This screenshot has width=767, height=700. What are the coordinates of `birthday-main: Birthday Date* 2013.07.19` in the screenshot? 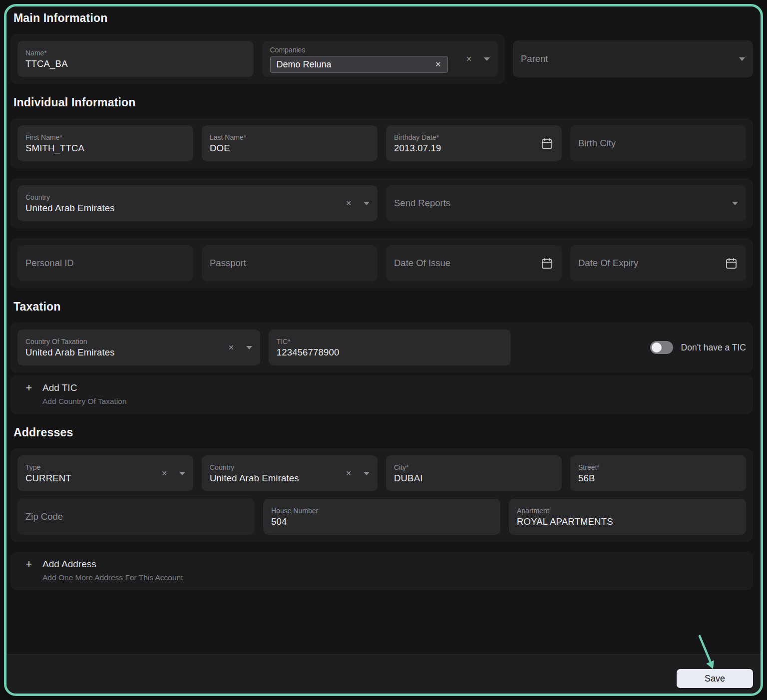 It's located at (464, 144).